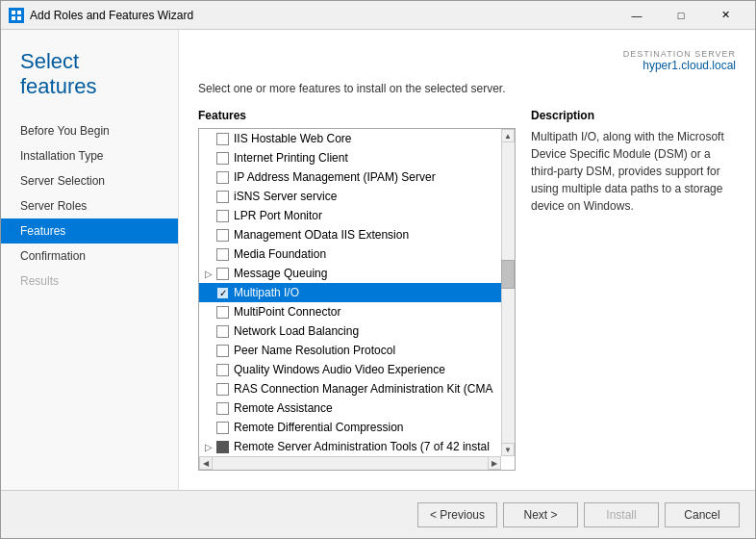 Image resolution: width=756 pixels, height=539 pixels. I want to click on feature-item-multipath-io: Multipath I/O, so click(357, 293).